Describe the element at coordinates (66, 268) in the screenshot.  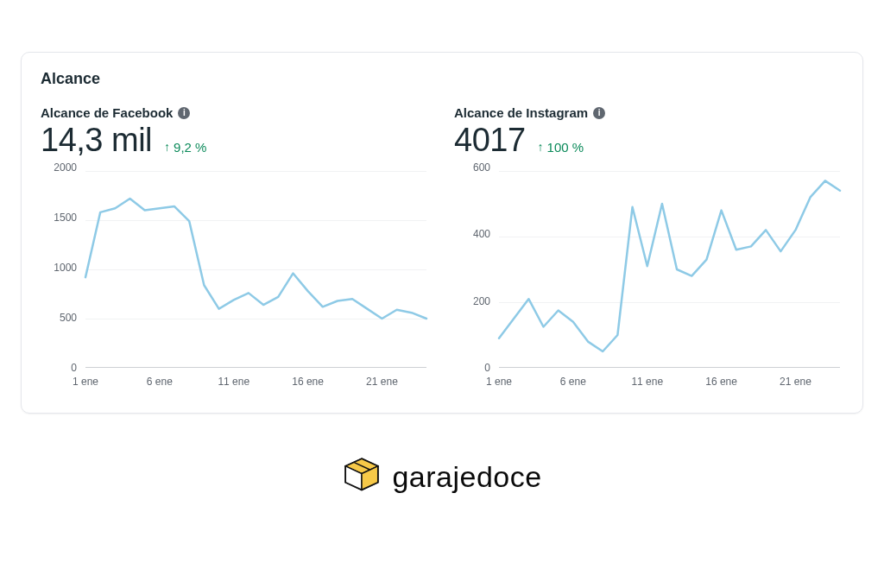
I see `y-tick-label: 1000` at that location.